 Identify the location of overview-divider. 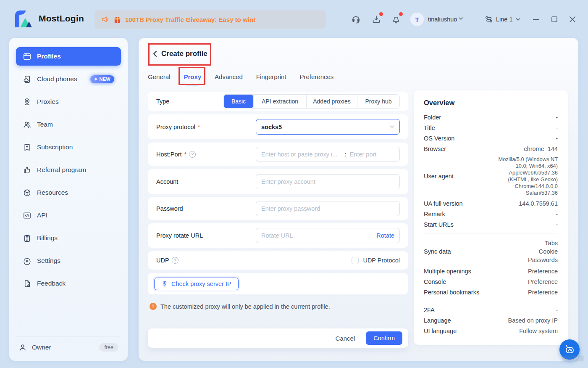
(491, 301).